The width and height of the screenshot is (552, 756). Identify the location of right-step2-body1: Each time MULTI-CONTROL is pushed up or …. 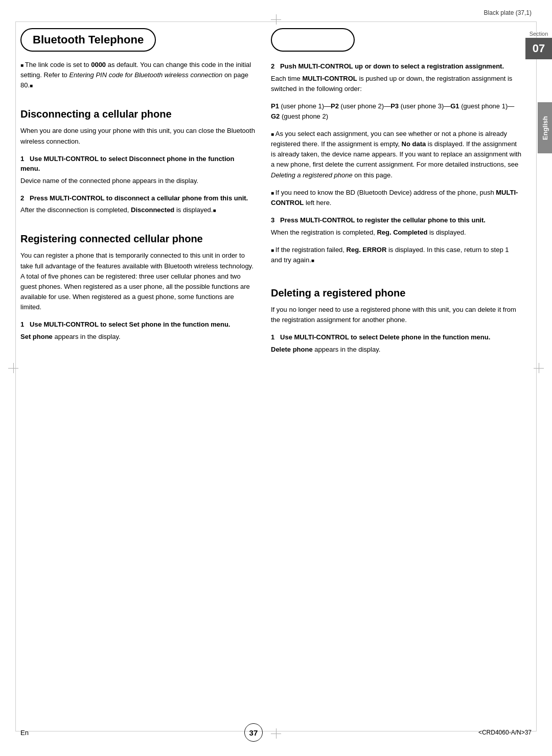
(396, 84).